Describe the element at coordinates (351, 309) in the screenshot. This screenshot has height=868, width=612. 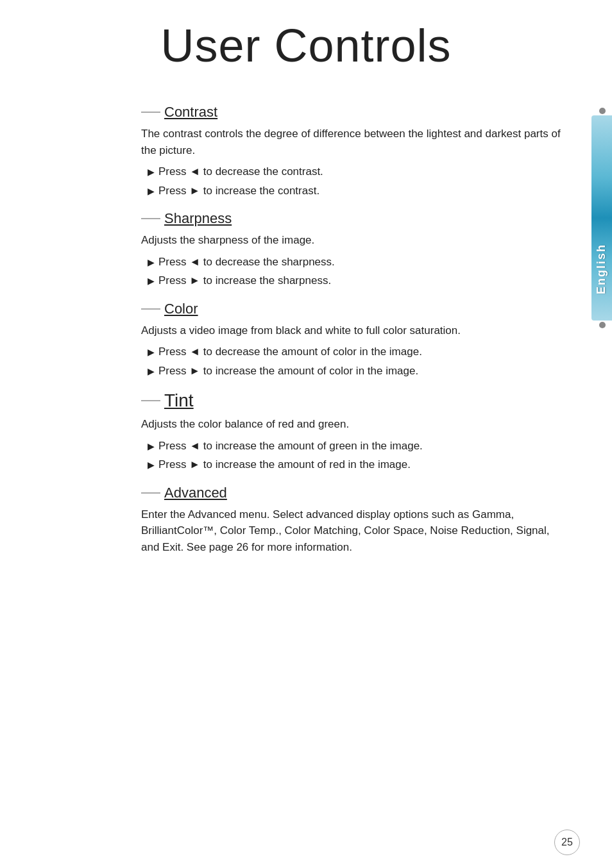
I see `section-title-wrapper-color: Color` at that location.